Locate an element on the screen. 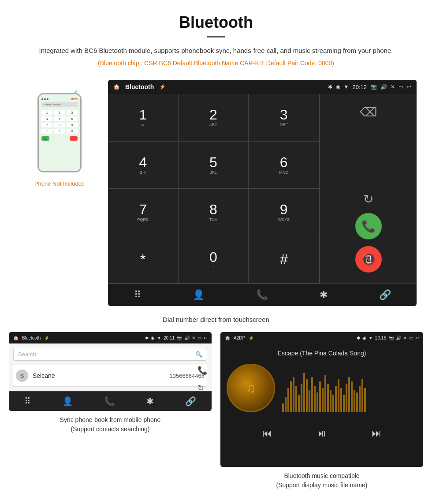 Image resolution: width=432 pixels, height=504 pixels. page-title: Bluetooth is located at coordinates (216, 22).